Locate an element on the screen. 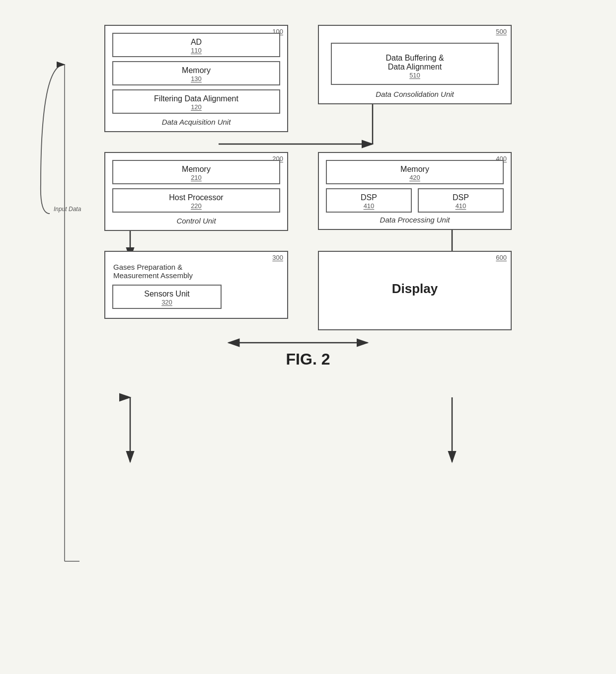  gases-prep-description: Gases Preparation &Measurement Assembly is located at coordinates (196, 271).